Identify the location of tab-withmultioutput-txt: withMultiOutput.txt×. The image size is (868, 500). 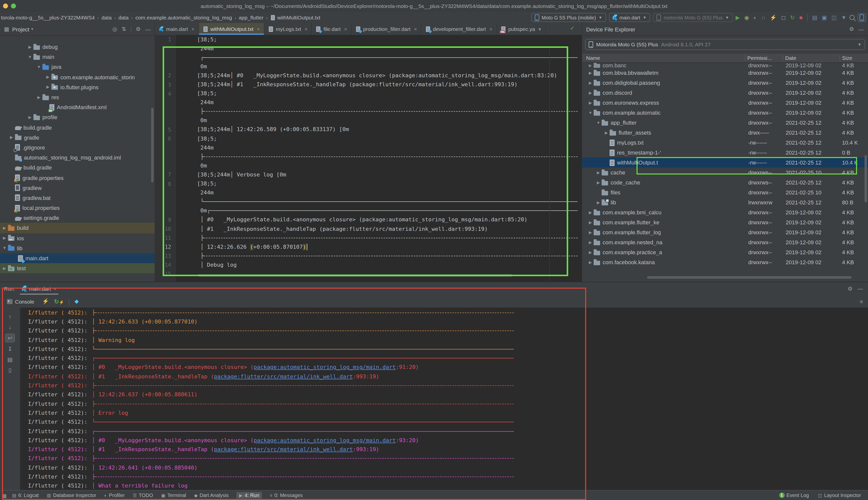
(232, 29).